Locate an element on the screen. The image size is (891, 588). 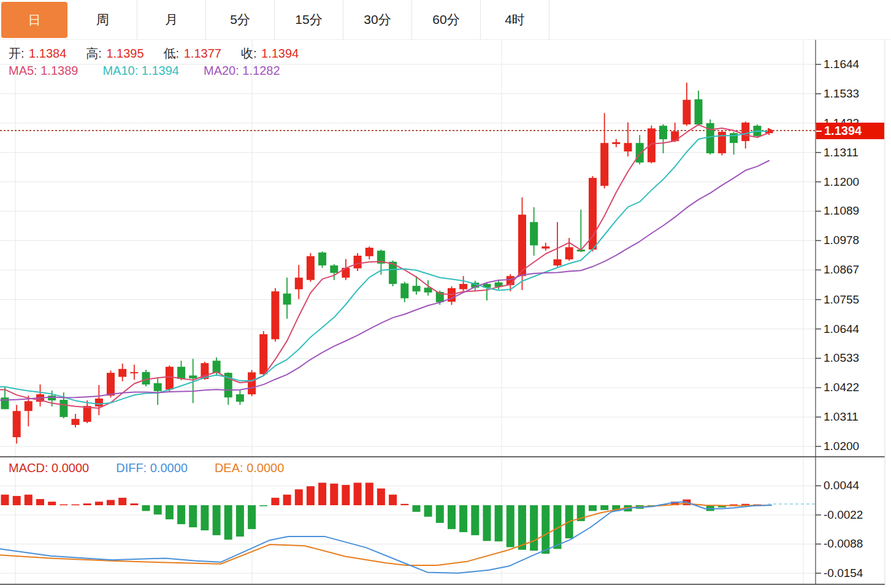
legend-macd-item-2: DEA: 0.0000 is located at coordinates (249, 468).